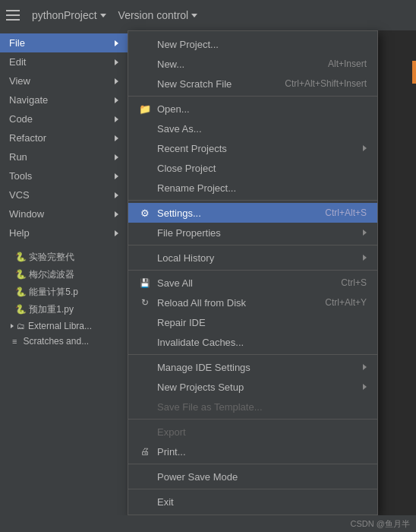 The width and height of the screenshot is (416, 532). What do you see at coordinates (64, 257) in the screenshot?
I see `tree-item-1: 🐍 实验完整代` at bounding box center [64, 257].